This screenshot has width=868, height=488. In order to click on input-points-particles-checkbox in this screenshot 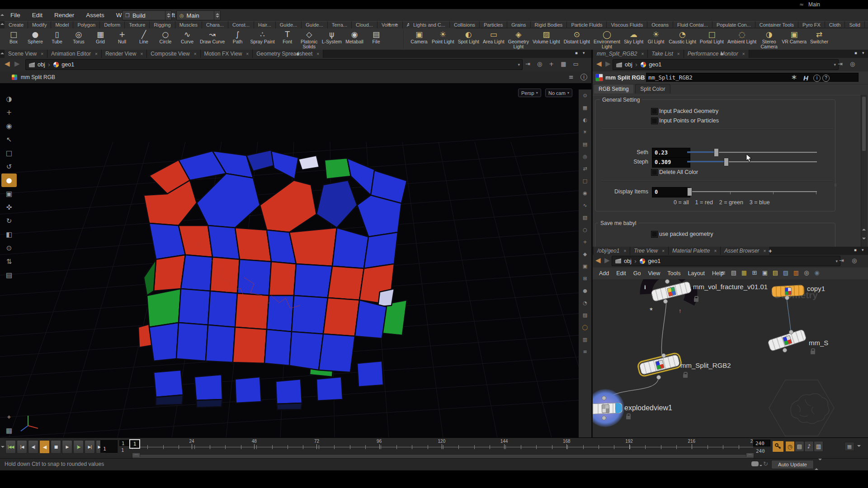, I will do `click(655, 121)`.